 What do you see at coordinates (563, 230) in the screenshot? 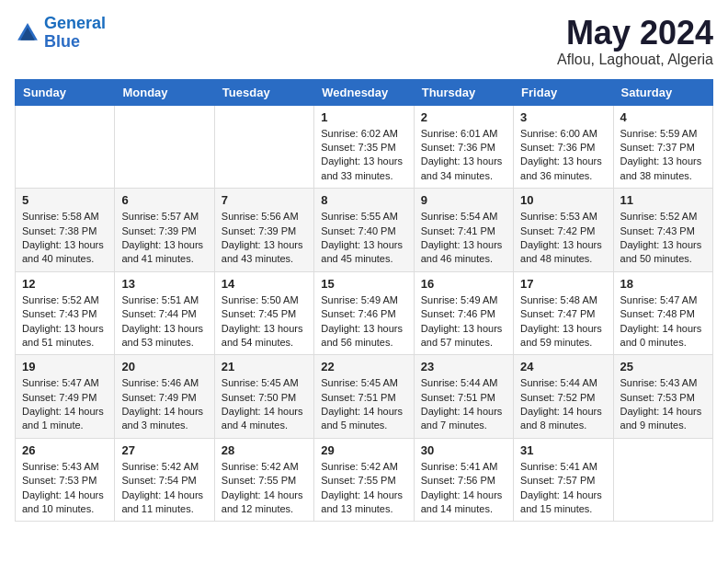
I see `calendar-cell: 10Sunrise: 5:53 AMSunset: 7:42 PMDayligh…` at bounding box center [563, 230].